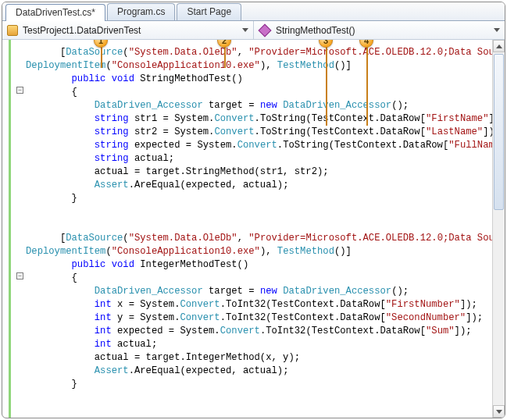 This screenshot has width=507, height=420. What do you see at coordinates (498, 46) in the screenshot?
I see `scroll-up-button` at bounding box center [498, 46].